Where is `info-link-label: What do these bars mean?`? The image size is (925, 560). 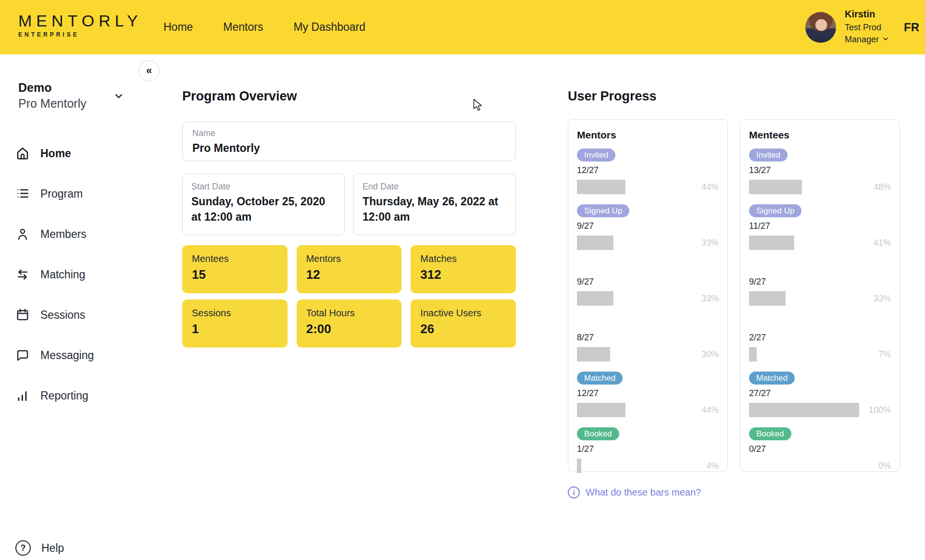
info-link-label: What do these bars mean? is located at coordinates (643, 492).